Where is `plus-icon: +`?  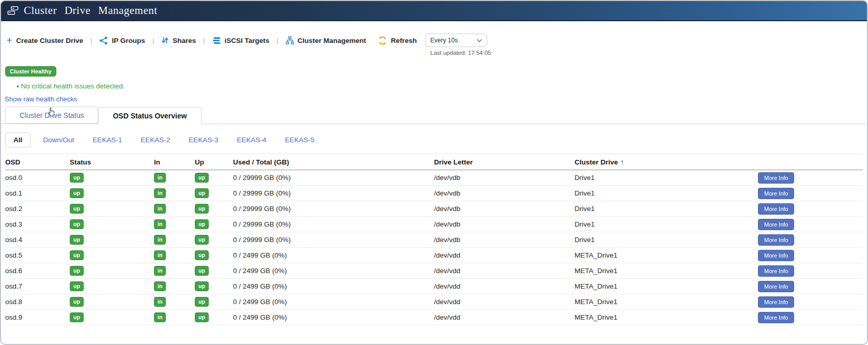 plus-icon: + is located at coordinates (9, 40).